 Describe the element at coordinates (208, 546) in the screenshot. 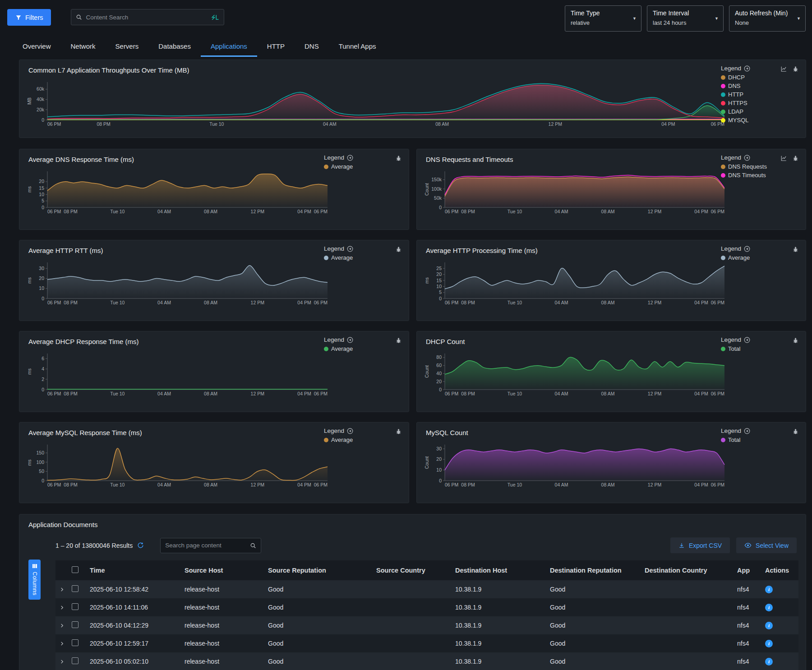

I see `page-content-search-input` at that location.